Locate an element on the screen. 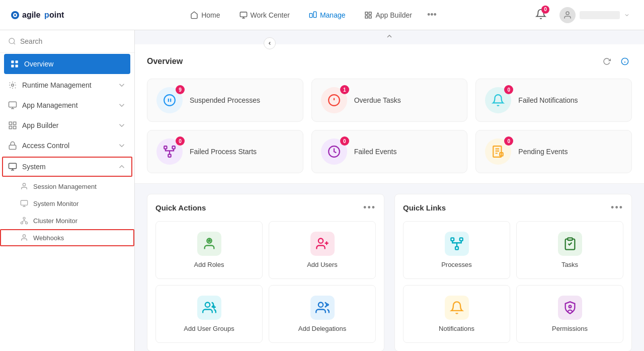  collapse-overview-button is located at coordinates (389, 37).